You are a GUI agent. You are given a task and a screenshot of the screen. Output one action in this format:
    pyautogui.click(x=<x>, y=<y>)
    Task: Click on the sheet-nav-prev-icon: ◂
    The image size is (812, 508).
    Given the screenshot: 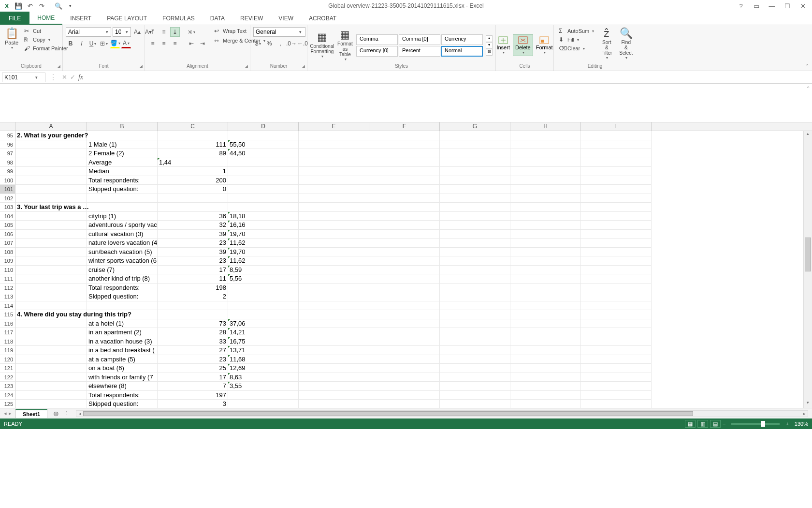 What is the action you would take?
    pyautogui.click(x=5, y=413)
    